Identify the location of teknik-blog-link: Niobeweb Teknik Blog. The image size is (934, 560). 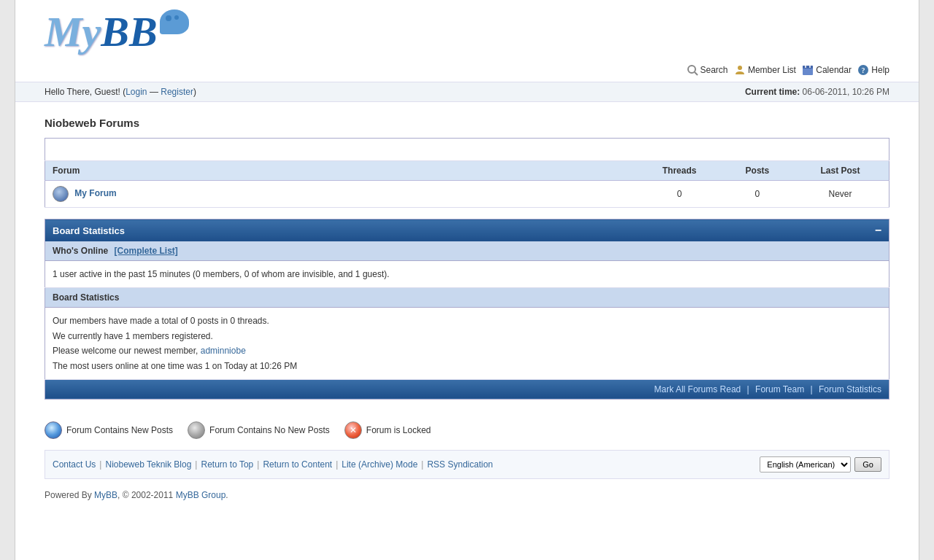
(148, 464).